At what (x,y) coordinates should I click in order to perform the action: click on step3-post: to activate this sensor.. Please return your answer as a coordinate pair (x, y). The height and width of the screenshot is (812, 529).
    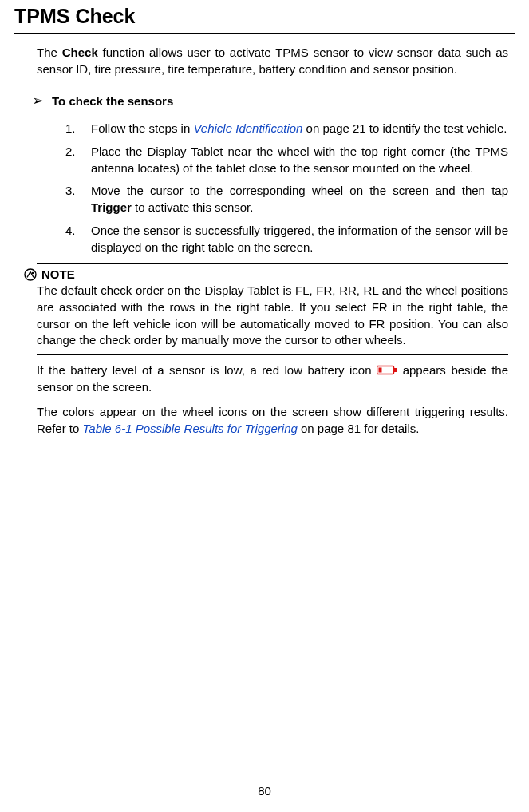
    Looking at the image, I should click on (193, 208).